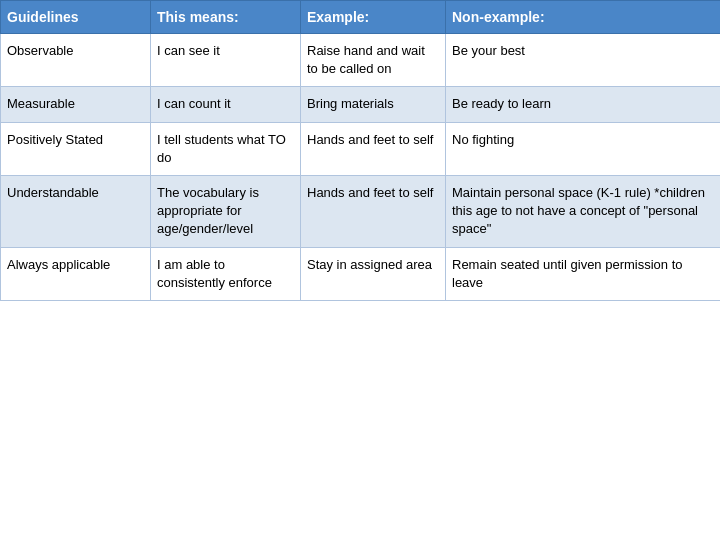  What do you see at coordinates (361, 60) in the screenshot?
I see `table-row: ObservableI can see itRaise hand and wai…` at bounding box center [361, 60].